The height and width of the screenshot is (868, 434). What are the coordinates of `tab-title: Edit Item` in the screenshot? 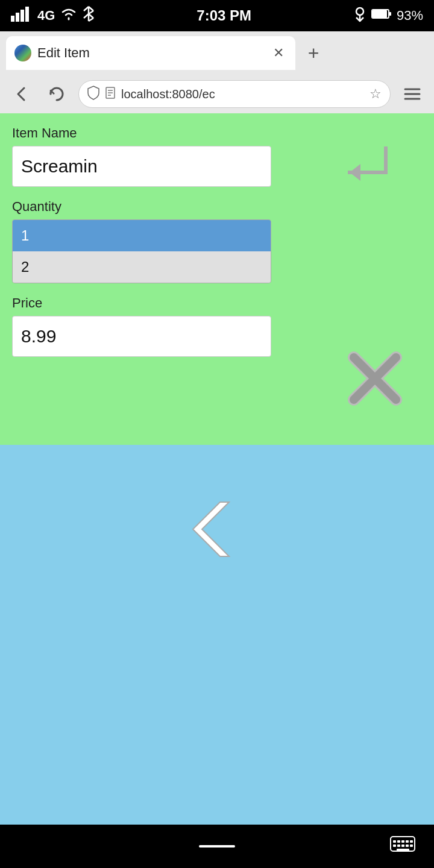 It's located at (151, 53).